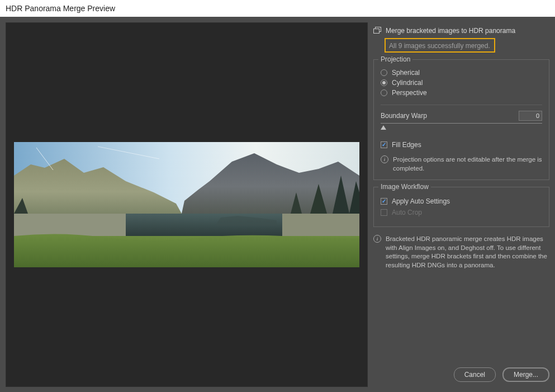 Image resolution: width=555 pixels, height=392 pixels. I want to click on merge-status-text: All 9 images successfully merged., so click(439, 46).